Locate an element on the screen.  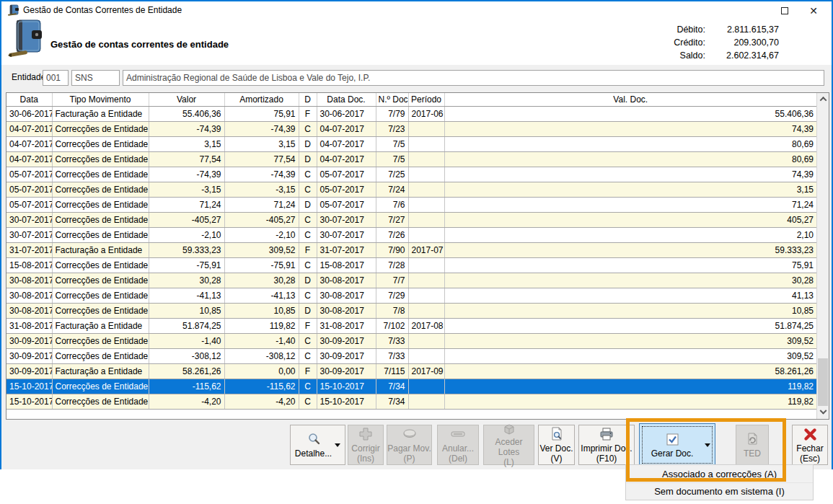
chevron-up-icon is located at coordinates (823, 100).